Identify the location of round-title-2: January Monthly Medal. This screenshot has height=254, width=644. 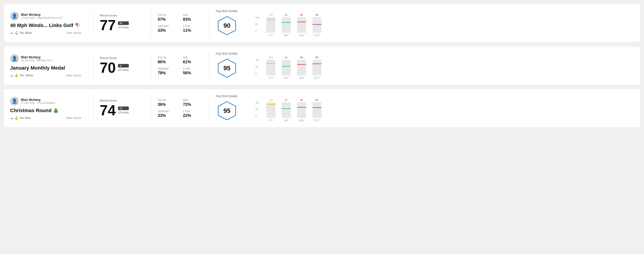
(46, 68).